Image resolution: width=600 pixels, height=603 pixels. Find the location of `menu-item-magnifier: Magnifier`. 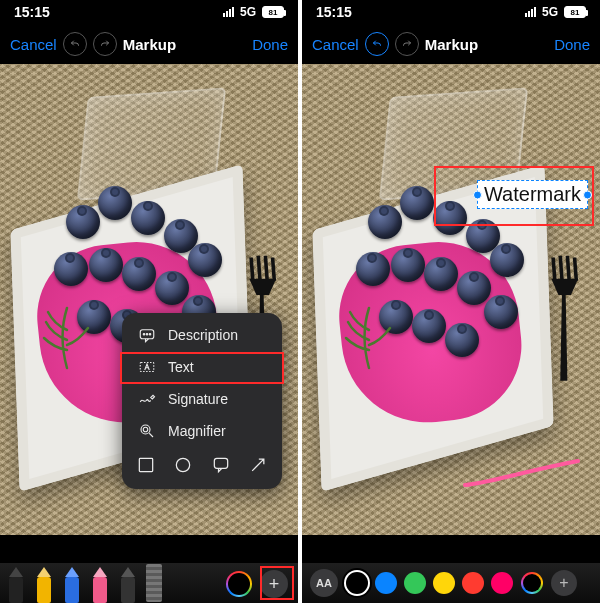

menu-item-magnifier: Magnifier is located at coordinates (202, 431).